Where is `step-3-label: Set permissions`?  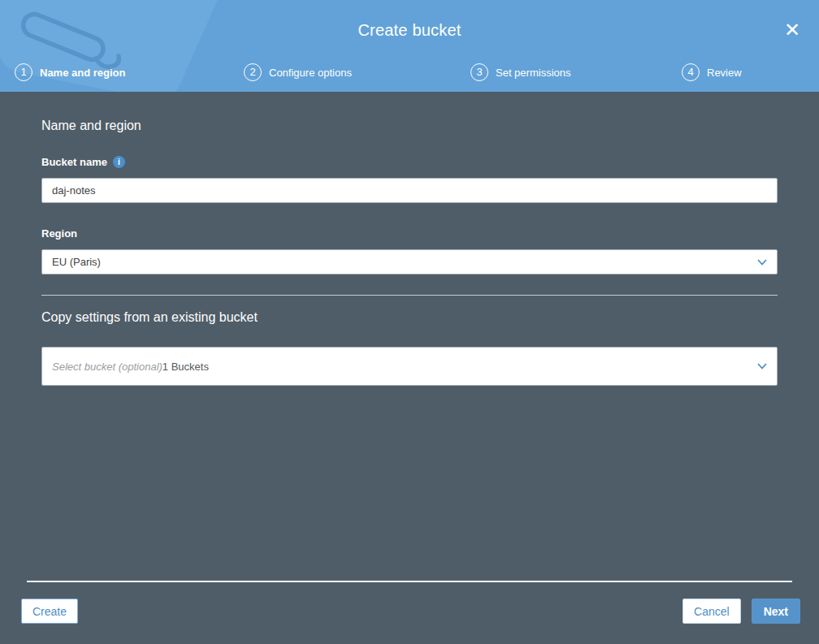 step-3-label: Set permissions is located at coordinates (533, 73).